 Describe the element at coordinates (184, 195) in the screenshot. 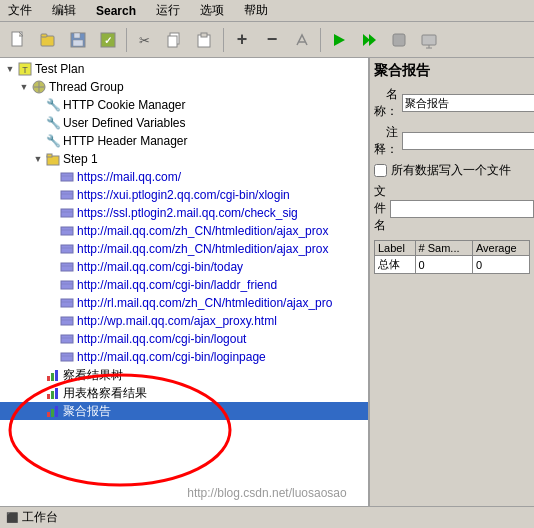

I see `tree-item-url2: https://xui.ptlogin2.qq.com/cgi-bin/xlog…` at that location.